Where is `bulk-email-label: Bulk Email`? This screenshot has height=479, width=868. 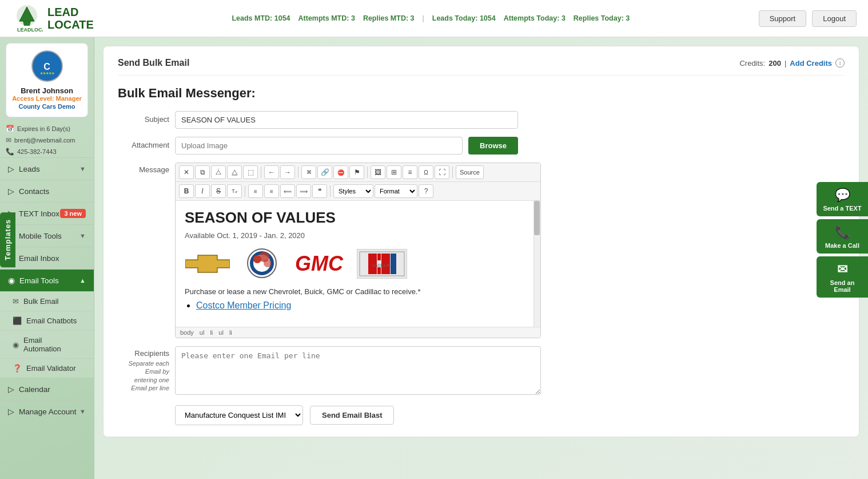
bulk-email-label: Bulk Email is located at coordinates (41, 301).